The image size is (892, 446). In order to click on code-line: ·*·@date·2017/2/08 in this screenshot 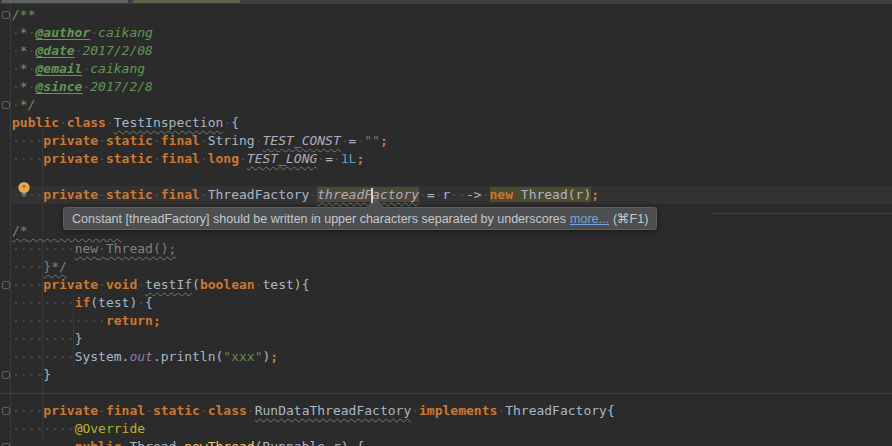, I will do `click(452, 51)`.